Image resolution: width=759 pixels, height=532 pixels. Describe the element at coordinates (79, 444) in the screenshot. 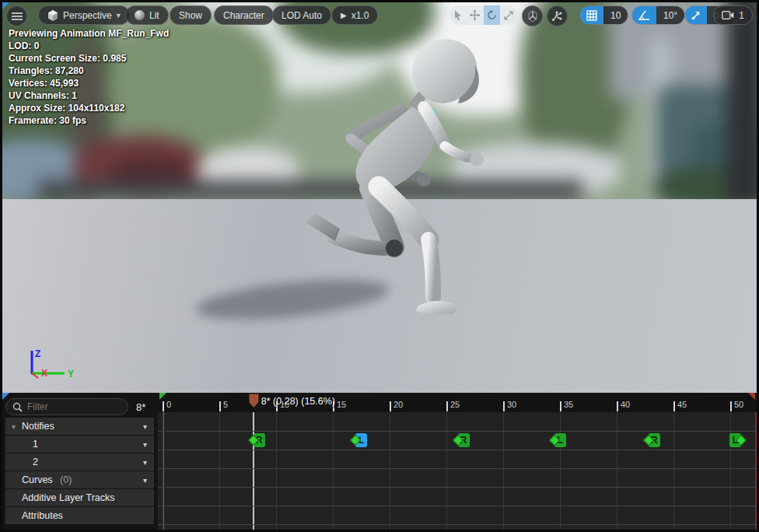

I see `track-row-1: ▾1▾` at that location.